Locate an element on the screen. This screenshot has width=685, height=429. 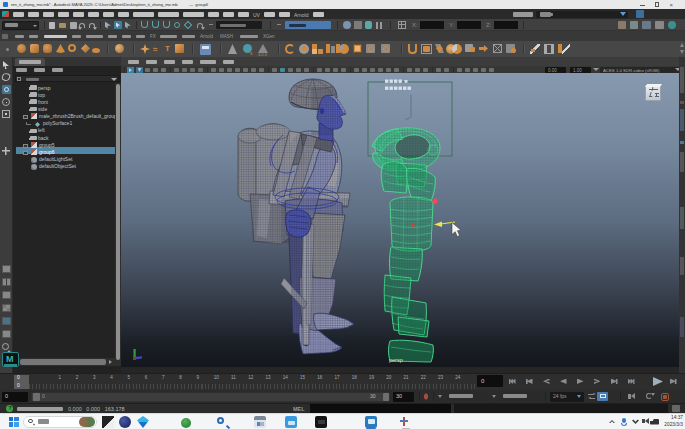
svg-text: persp is located at coordinates (396, 360).